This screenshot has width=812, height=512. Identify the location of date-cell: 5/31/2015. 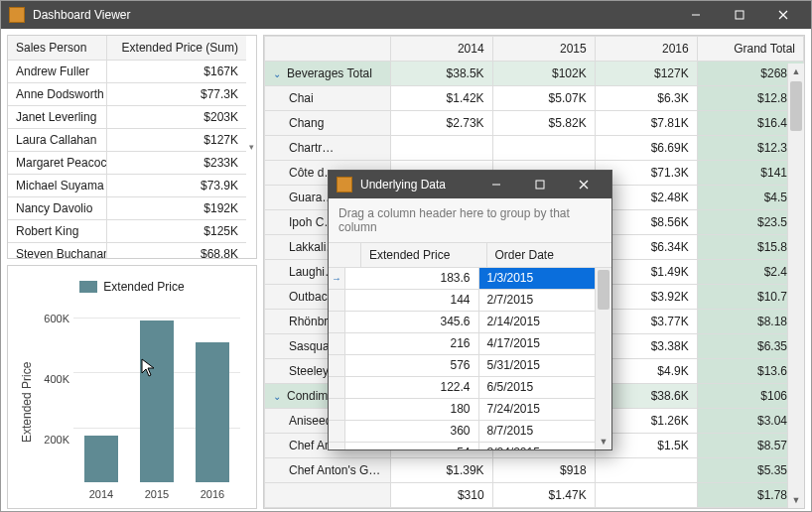
(546, 365).